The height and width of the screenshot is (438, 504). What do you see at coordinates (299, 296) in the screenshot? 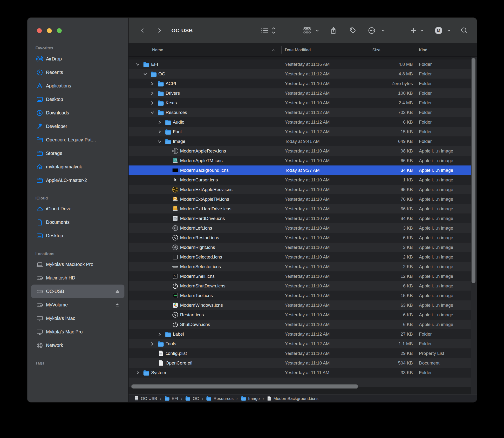
I see `file-row-moderntool-icns: ModernTool.icnsYesterday at 11:10 AM15 K…` at bounding box center [299, 296].